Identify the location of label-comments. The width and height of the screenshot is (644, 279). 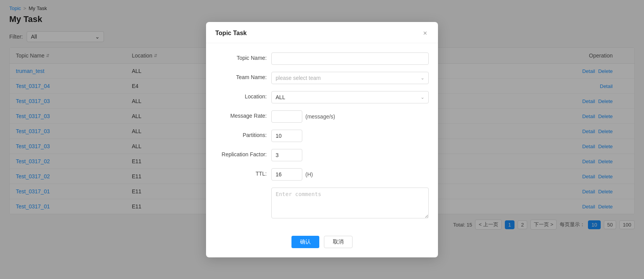
(244, 189).